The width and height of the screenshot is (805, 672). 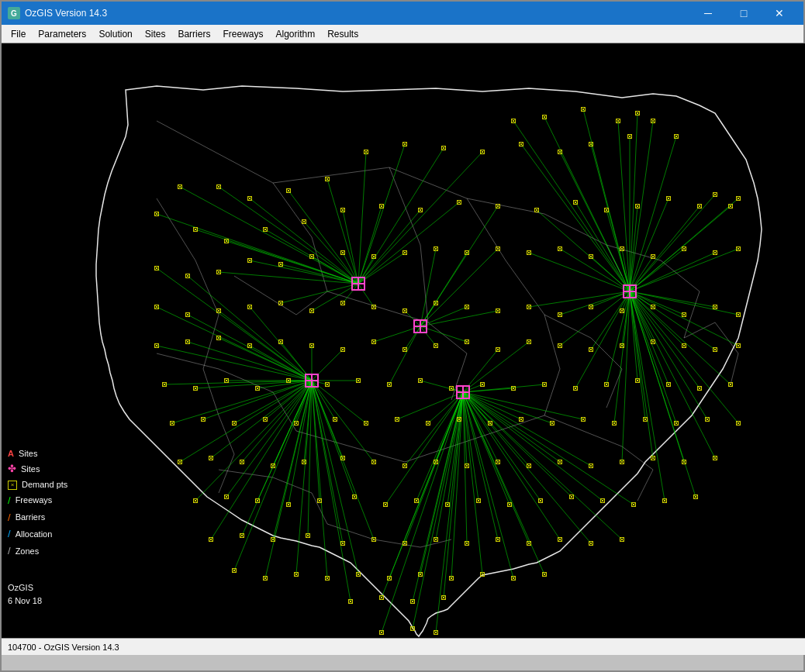 I want to click on legend-sites-a-label: Sites, so click(x=28, y=454).